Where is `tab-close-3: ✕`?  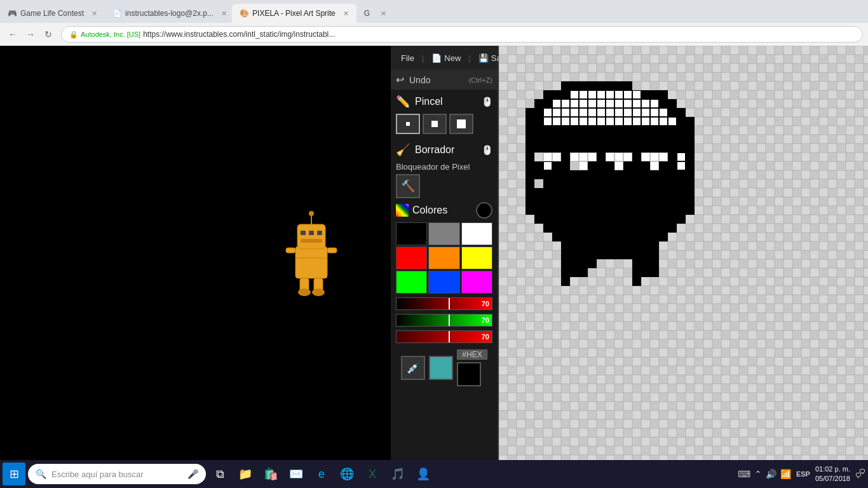 tab-close-3: ✕ is located at coordinates (346, 14).